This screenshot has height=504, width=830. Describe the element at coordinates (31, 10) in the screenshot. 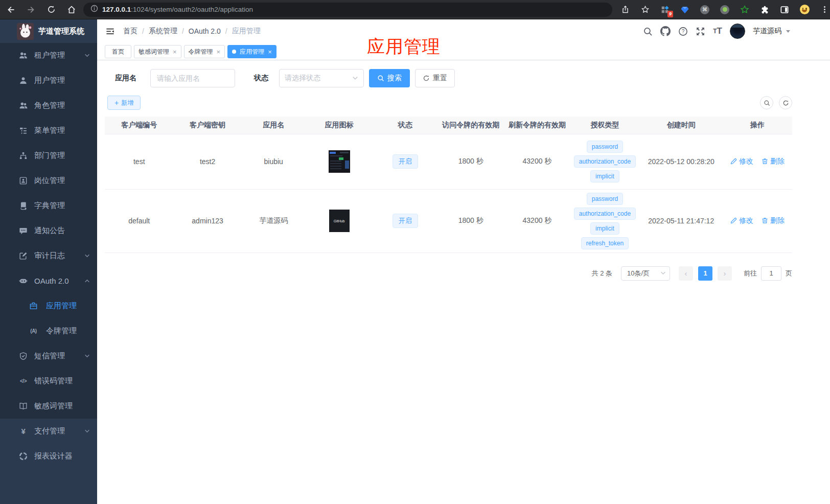

I see `browser-forward-button` at that location.